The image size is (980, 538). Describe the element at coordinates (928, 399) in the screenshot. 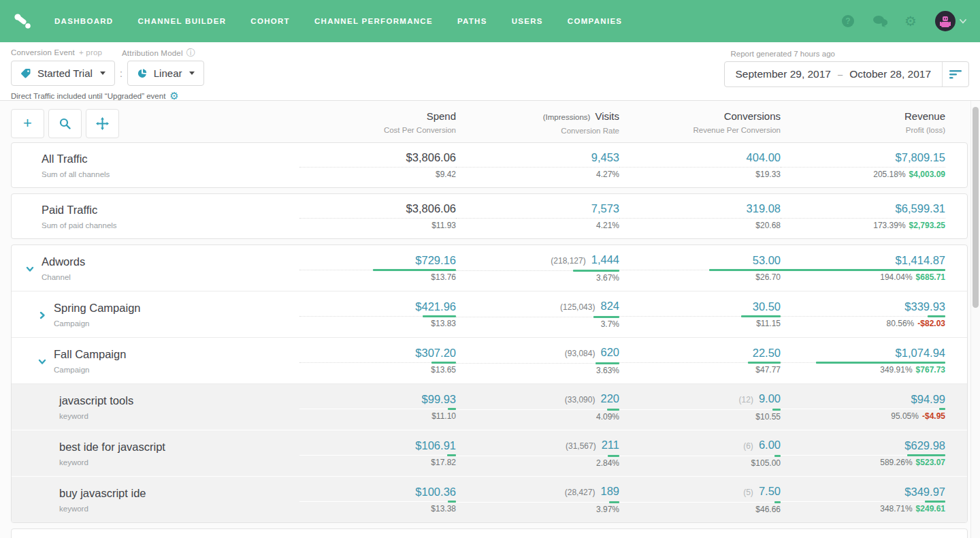

I see `revenue-value: $94.99` at that location.